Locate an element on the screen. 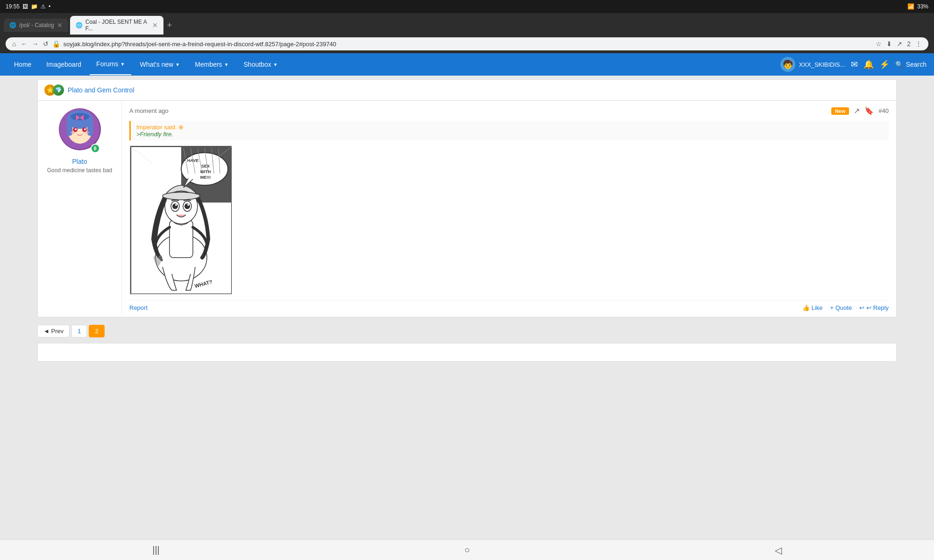 This screenshot has width=934, height=560. nav-whats-new-label: What's new is located at coordinates (156, 64).